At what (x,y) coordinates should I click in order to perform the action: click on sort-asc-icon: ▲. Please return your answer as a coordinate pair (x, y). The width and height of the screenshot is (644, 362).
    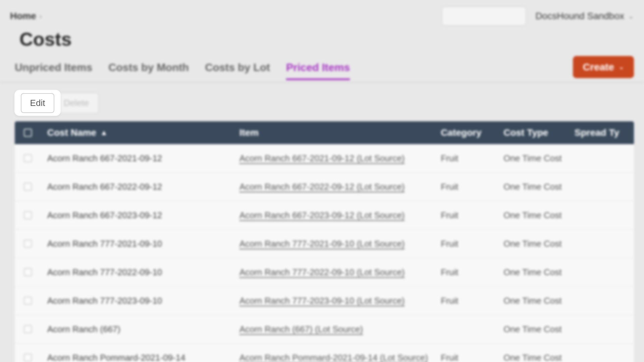
    Looking at the image, I should click on (104, 133).